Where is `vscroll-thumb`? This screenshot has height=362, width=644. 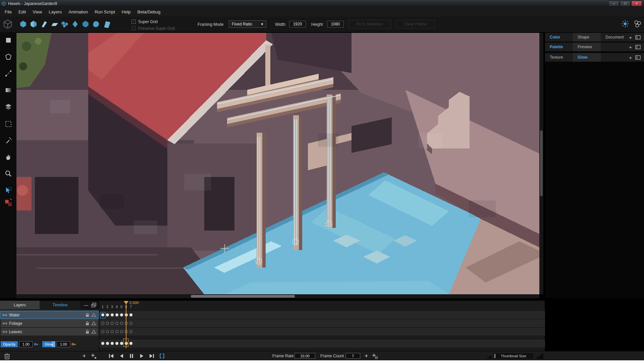
vscroll-thumb is located at coordinates (541, 163).